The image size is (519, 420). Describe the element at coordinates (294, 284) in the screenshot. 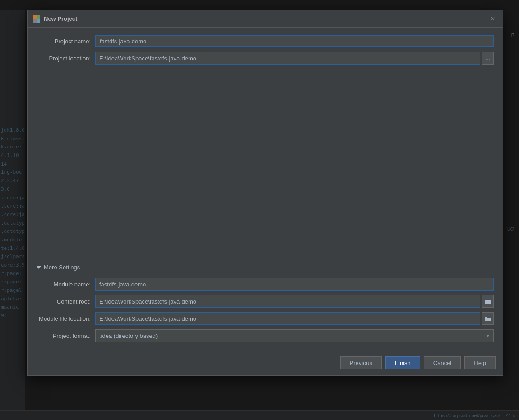

I see `module-name-input-wrap` at that location.